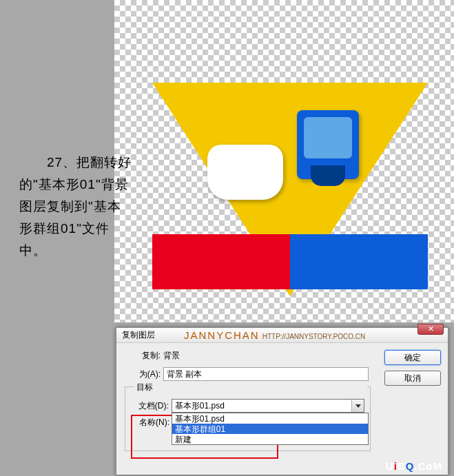 The height and width of the screenshot is (476, 454). Describe the element at coordinates (270, 428) in the screenshot. I see `document-dropdown-list: 基本形01.psd 基本形群组01 新建` at that location.